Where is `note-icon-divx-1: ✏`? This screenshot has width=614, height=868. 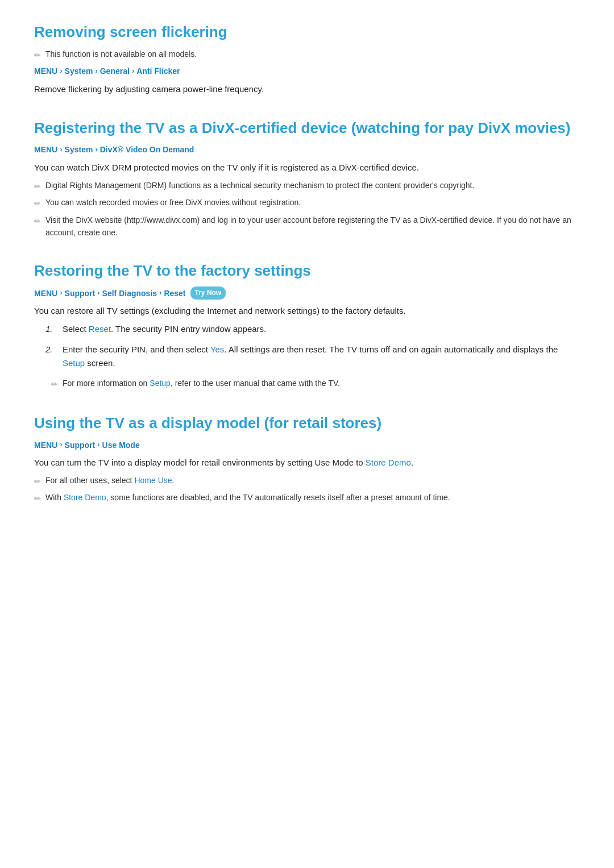 note-icon-divx-1: ✏ is located at coordinates (38, 186).